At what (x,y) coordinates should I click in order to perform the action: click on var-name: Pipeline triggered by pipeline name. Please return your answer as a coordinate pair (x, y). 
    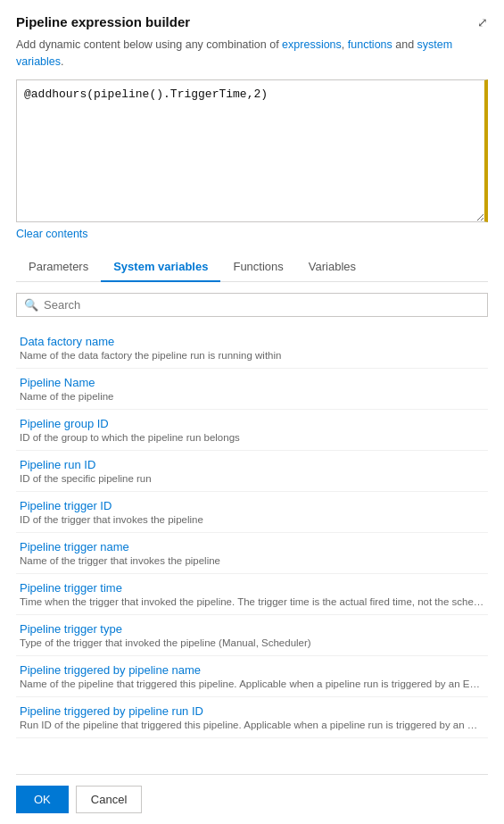
    Looking at the image, I should click on (252, 670).